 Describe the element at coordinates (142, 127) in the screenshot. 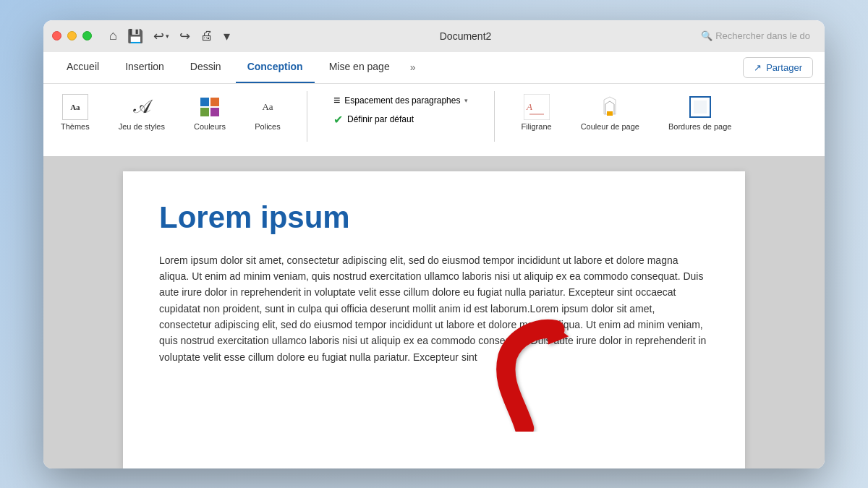

I see `jeu-styles-label: Jeu de styles` at that location.